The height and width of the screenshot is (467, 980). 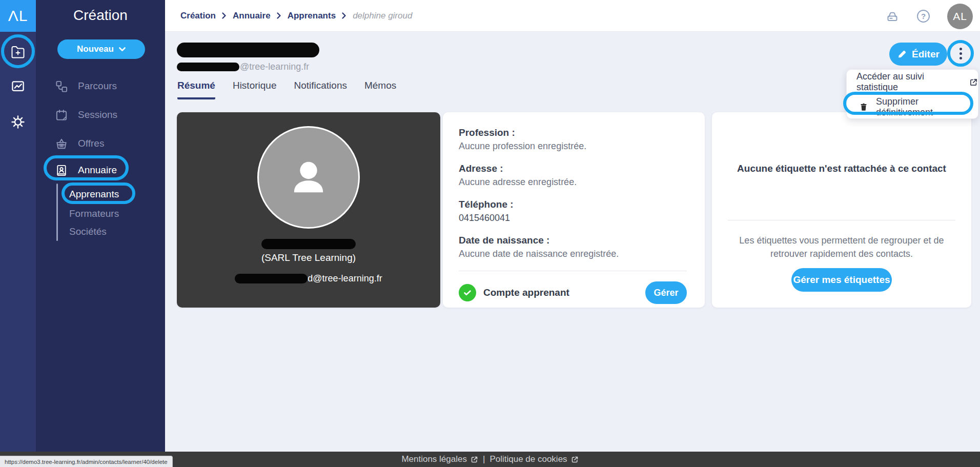 What do you see at coordinates (573, 175) in the screenshot?
I see `field-adresse: Adresse : Aucune adresse enregistrée.` at bounding box center [573, 175].